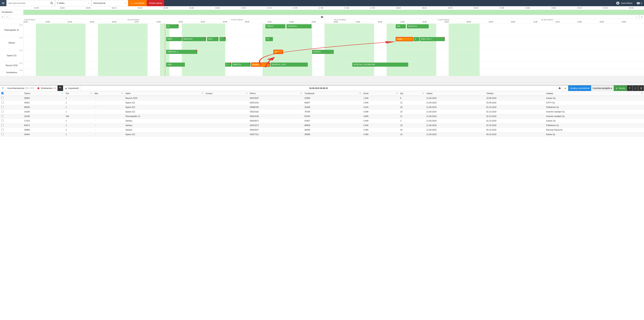 This screenshot has height=320, width=644. What do you see at coordinates (334, 73) in the screenshot?
I see `gantt-lane` at bounding box center [334, 73].